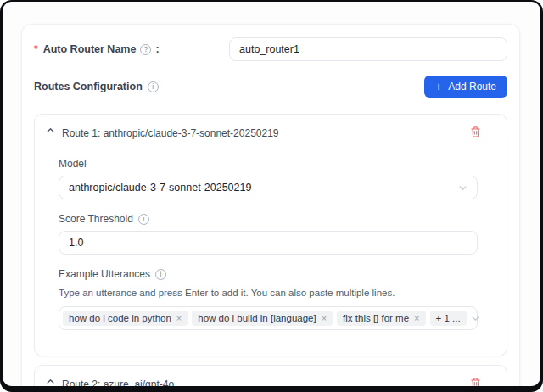 The image size is (543, 392). What do you see at coordinates (376, 318) in the screenshot?
I see `utterance-tag-text: fix this [] for me` at bounding box center [376, 318].